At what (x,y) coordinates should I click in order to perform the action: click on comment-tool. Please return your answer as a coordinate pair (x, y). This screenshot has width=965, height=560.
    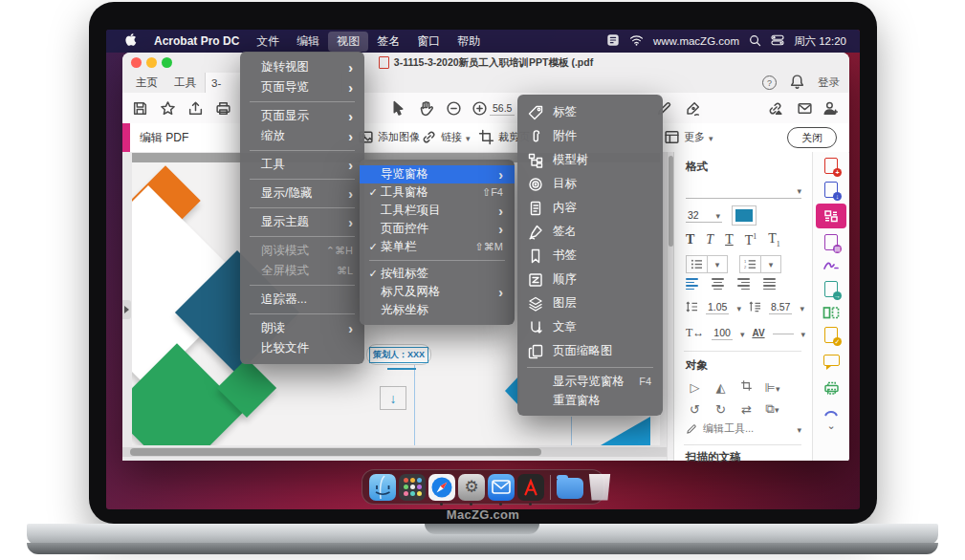
    Looking at the image, I should click on (831, 360).